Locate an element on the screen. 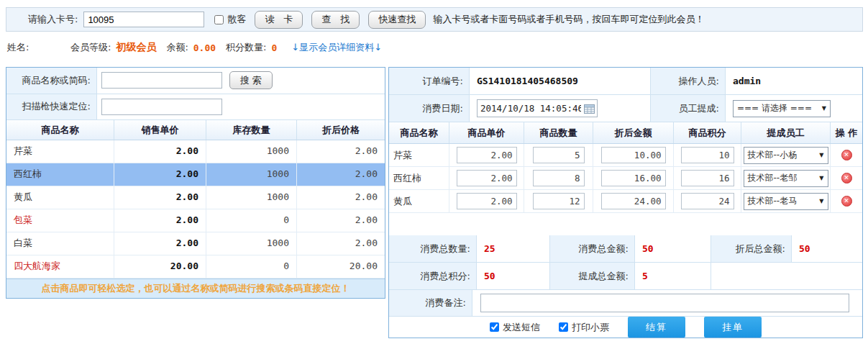 The height and width of the screenshot is (344, 868). send-sms-checkbox is located at coordinates (495, 327).